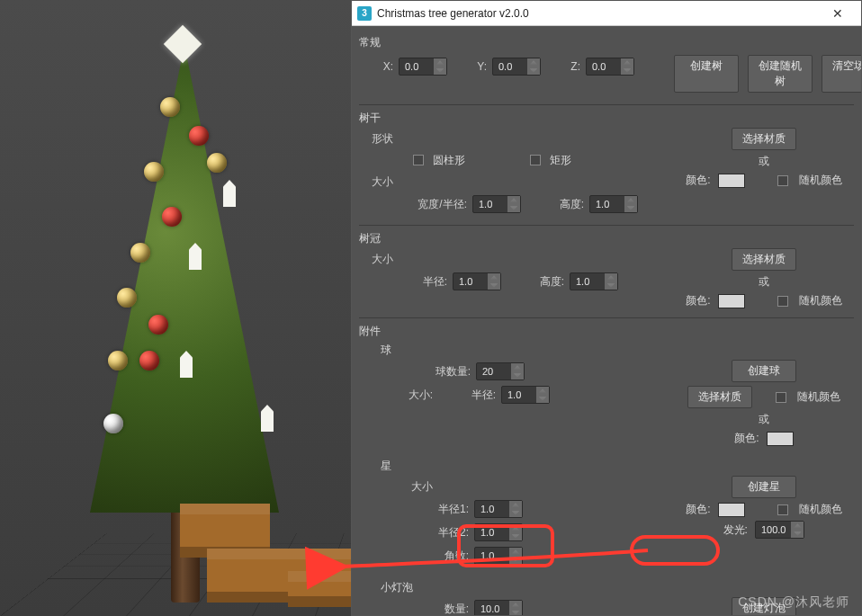 This screenshot has height=616, width=862. I want to click on label-y: Y:, so click(470, 67).